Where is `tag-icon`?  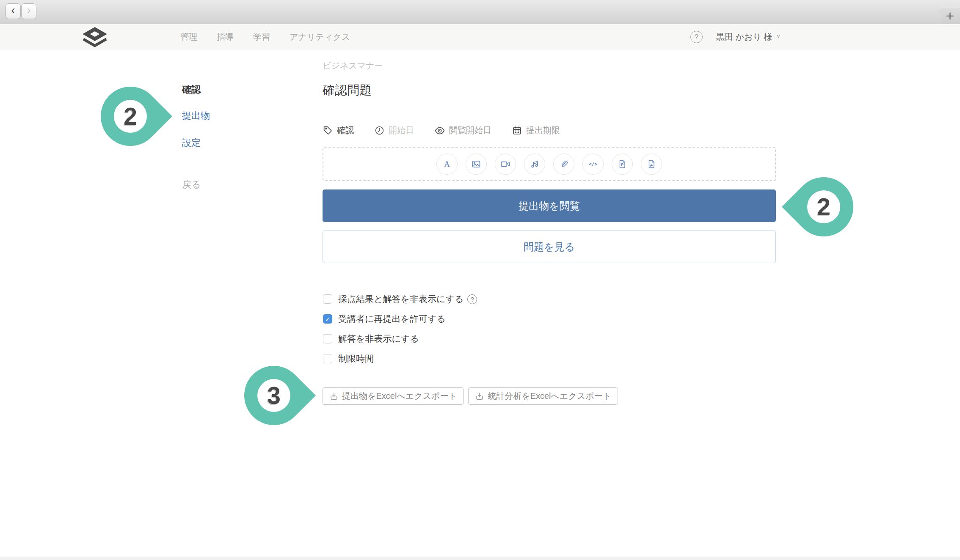
tag-icon is located at coordinates (328, 130).